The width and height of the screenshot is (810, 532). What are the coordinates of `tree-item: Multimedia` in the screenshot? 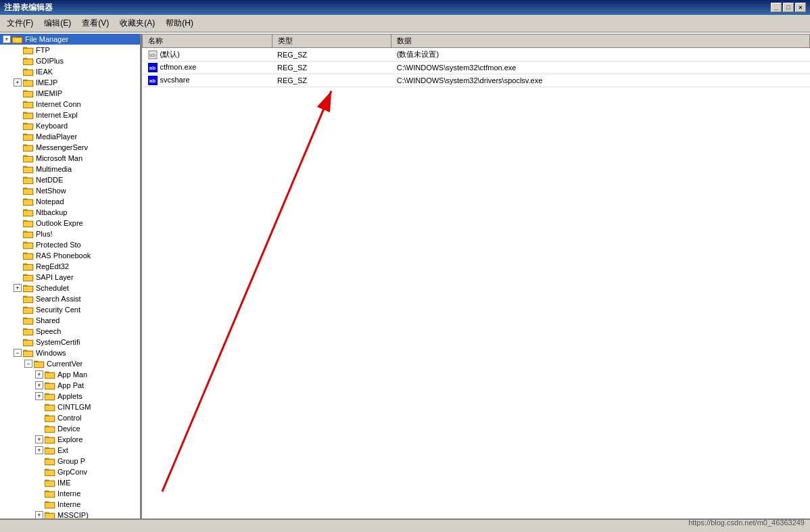 It's located at (70, 169).